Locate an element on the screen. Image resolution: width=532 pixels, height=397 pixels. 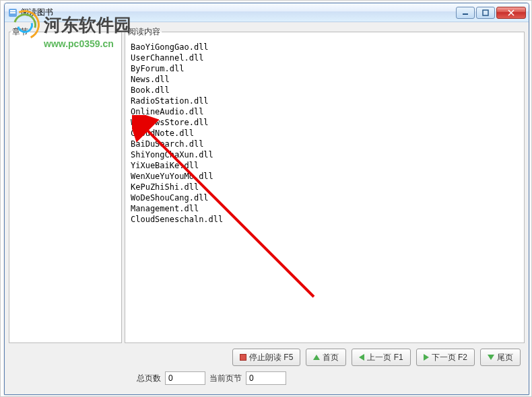
file-line: BaoYiGongGao.dll is located at coordinates (325, 47).